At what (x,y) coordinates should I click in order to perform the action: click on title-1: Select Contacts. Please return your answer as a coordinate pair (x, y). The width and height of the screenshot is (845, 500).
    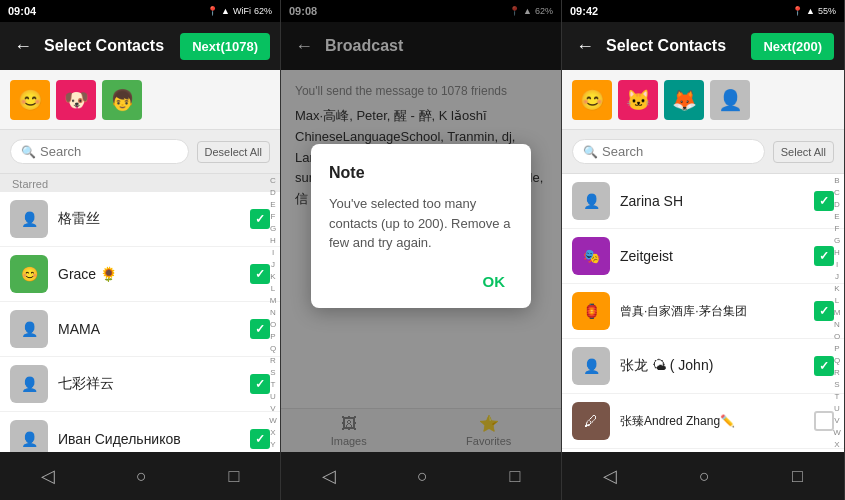
    Looking at the image, I should click on (108, 46).